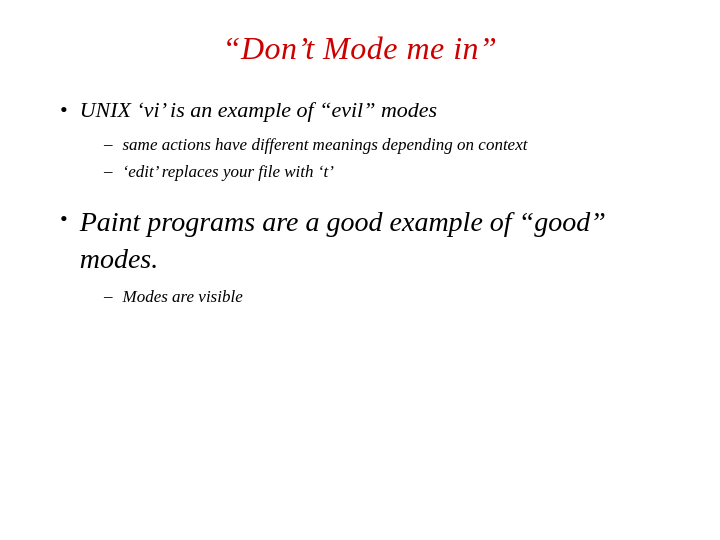 This screenshot has width=720, height=540. What do you see at coordinates (382, 159) in the screenshot?
I see `sub-bullets-1: – same actions have different meanings d…` at bounding box center [382, 159].